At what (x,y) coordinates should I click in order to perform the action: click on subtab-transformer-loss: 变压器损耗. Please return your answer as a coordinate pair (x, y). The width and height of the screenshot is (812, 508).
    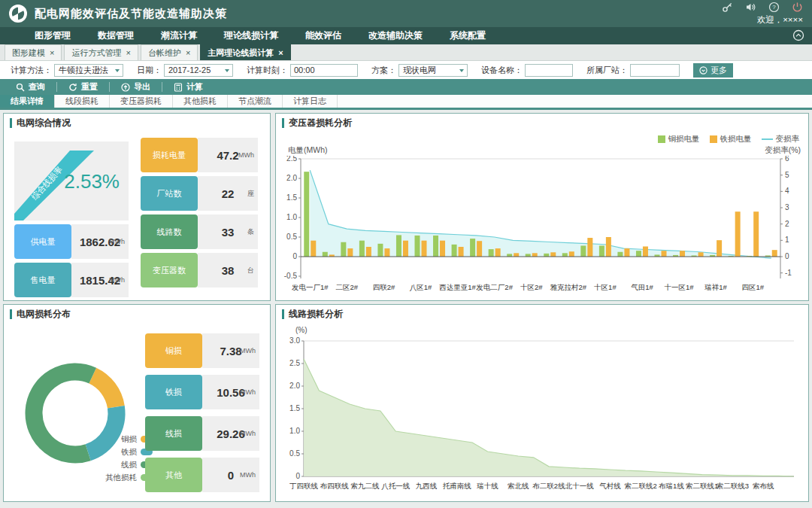
    Looking at the image, I should click on (141, 101).